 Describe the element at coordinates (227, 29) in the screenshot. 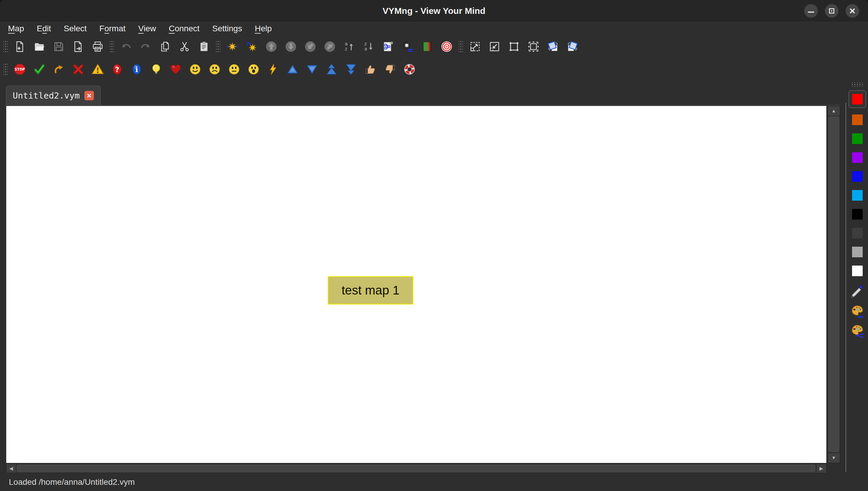

I see `menu-settings: Settings` at that location.